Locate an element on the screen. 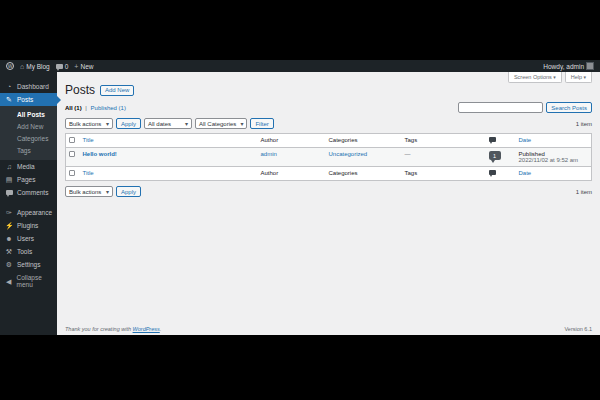 The width and height of the screenshot is (600, 400). admin-footer: Thank you for creating with WordPress. V… is located at coordinates (328, 329).